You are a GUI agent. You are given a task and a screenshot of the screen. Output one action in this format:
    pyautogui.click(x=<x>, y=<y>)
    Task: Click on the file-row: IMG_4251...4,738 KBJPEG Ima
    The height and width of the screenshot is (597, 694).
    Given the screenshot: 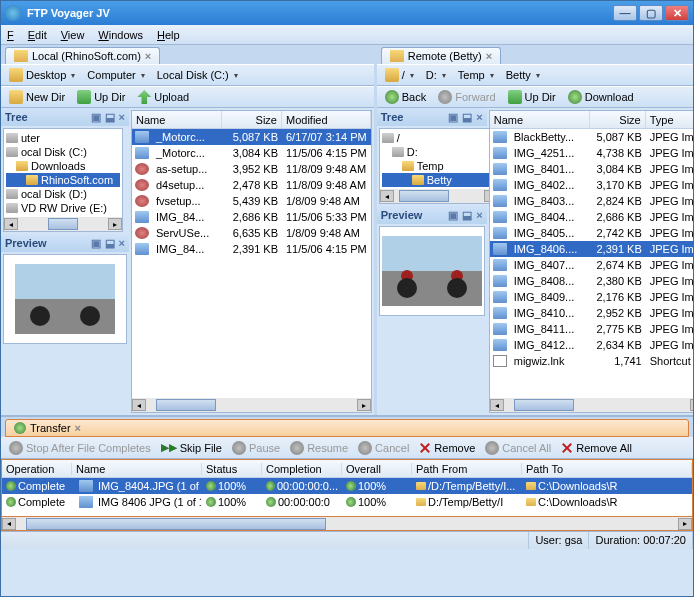 What is the action you would take?
    pyautogui.click(x=592, y=153)
    